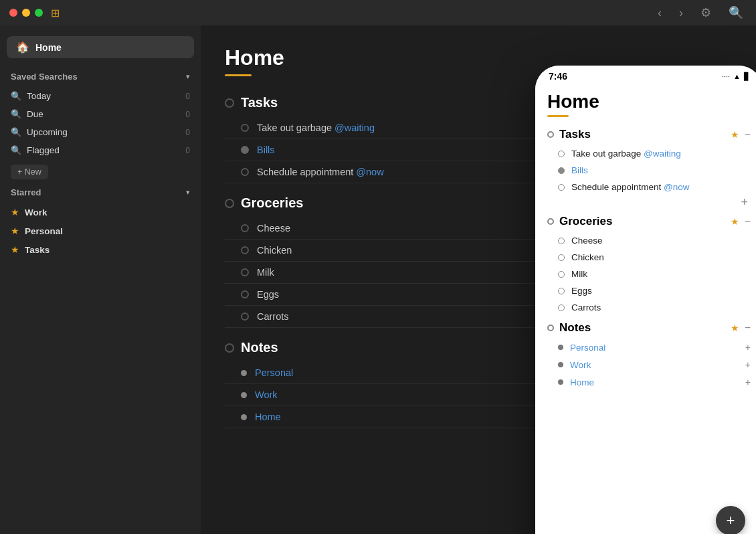  Describe the element at coordinates (266, 272) in the screenshot. I see `task-text-milk: Milk` at that location.